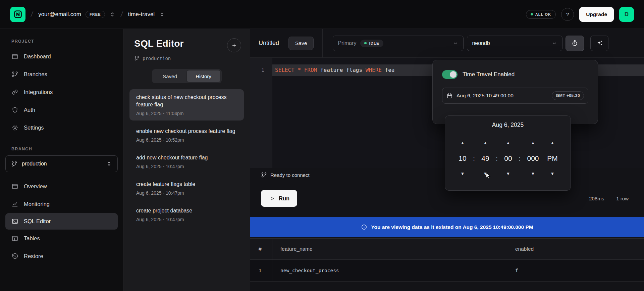  Describe the element at coordinates (36, 187) in the screenshot. I see `sidebar-item-label: Overview` at that location.